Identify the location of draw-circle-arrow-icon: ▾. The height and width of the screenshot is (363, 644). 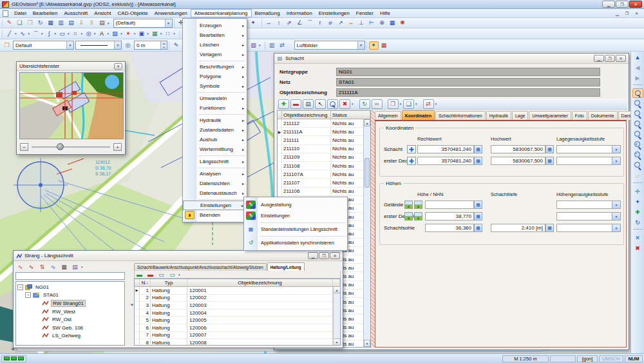
(82, 34).